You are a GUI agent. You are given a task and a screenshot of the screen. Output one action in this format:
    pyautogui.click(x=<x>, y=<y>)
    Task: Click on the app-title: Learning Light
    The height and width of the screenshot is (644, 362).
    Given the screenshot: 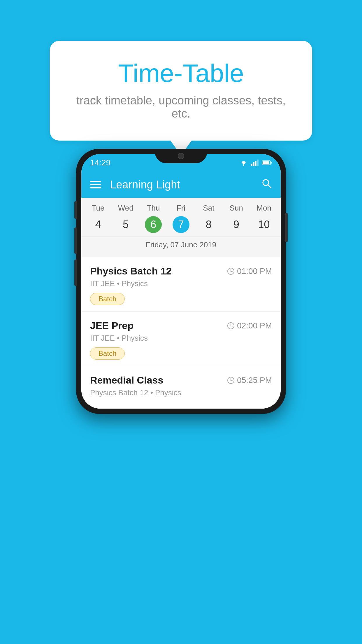 What is the action you would take?
    pyautogui.click(x=183, y=185)
    